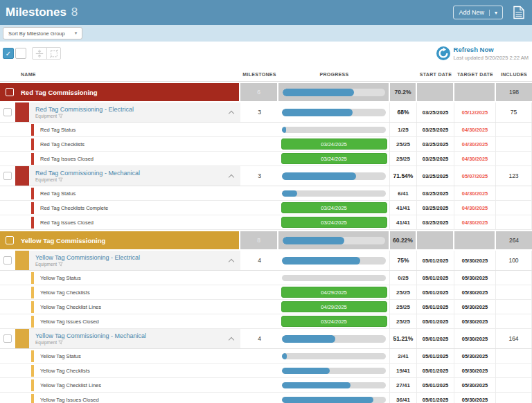 This screenshot has width=532, height=403. Describe the element at coordinates (403, 292) in the screenshot. I see `milestone-fraction-cell: 25/25` at that location.